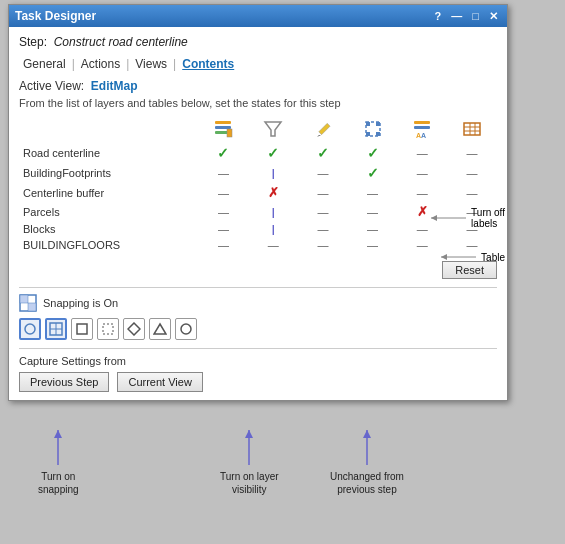  I want to click on cell-edit: ✓, so click(323, 153).